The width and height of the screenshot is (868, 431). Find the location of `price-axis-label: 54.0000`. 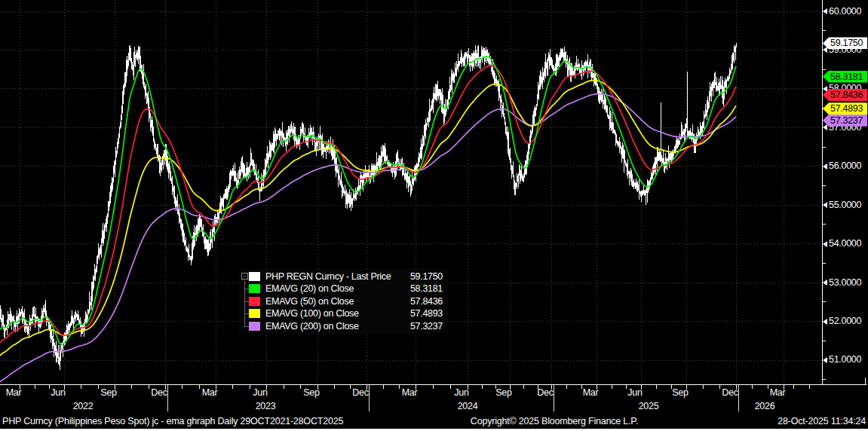

price-axis-label: 54.0000 is located at coordinates (845, 244).